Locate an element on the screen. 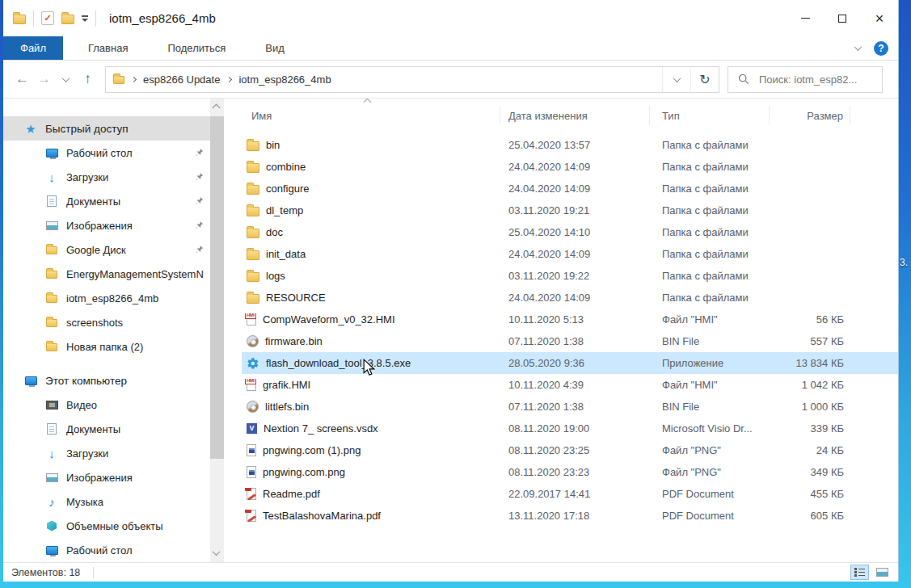 The image size is (911, 588). sidebar-item-videos: Видео is located at coordinates (107, 405).